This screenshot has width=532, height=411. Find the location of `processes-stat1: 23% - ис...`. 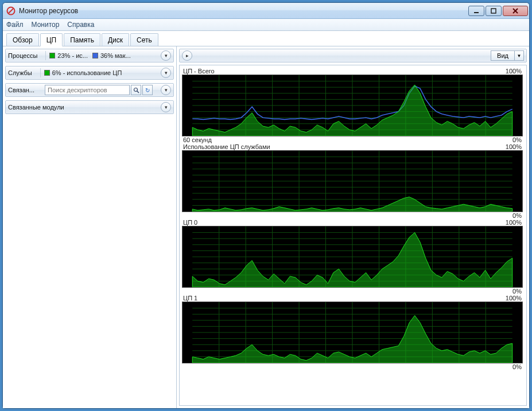

processes-stat1: 23% - ис... is located at coordinates (72, 56).